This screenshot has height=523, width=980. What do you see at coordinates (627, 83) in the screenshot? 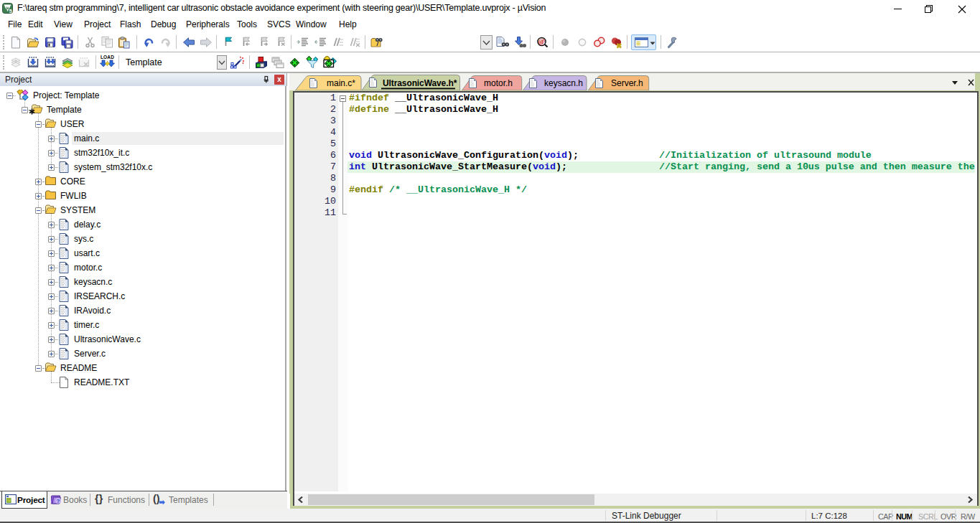
I see `svg-text: Server.h` at bounding box center [627, 83].